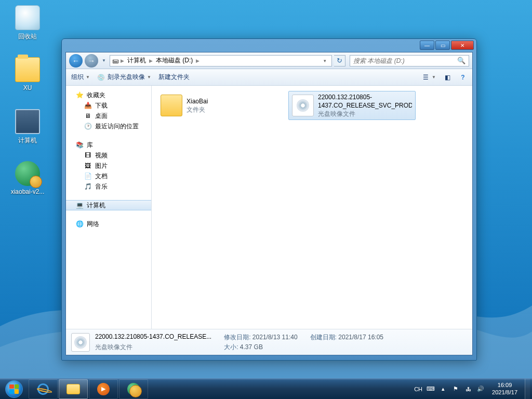 The width and height of the screenshot is (532, 399). I want to click on star-icon: ⭐, so click(79, 95).